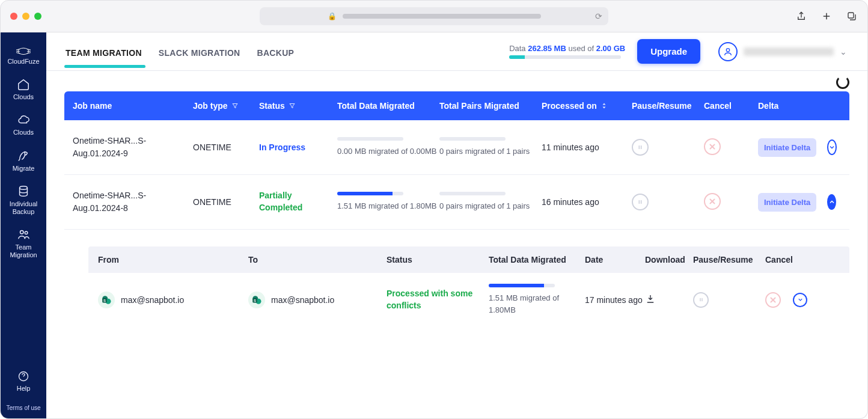  I want to click on list-toolbar, so click(457, 81).